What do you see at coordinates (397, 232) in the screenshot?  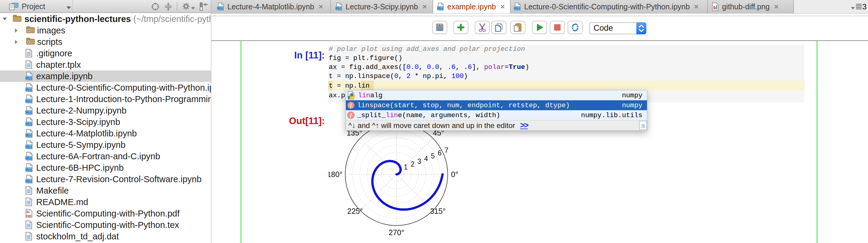 I see `svg-text: 270°` at bounding box center [397, 232].